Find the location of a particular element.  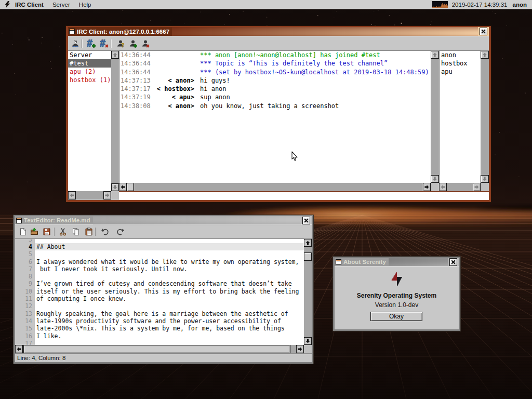

cpu-graph-icon is located at coordinates (440, 4).